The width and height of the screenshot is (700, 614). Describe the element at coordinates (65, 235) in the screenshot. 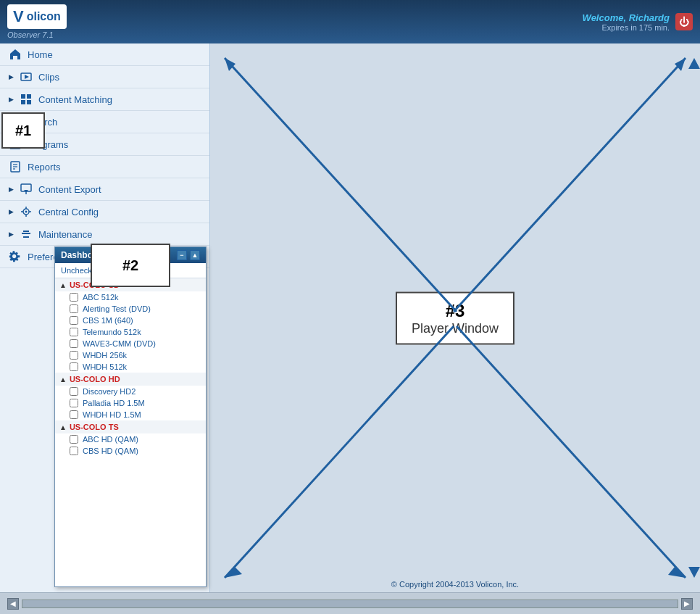

I see `sidebar-item-maintenance-label: Maintenance` at that location.